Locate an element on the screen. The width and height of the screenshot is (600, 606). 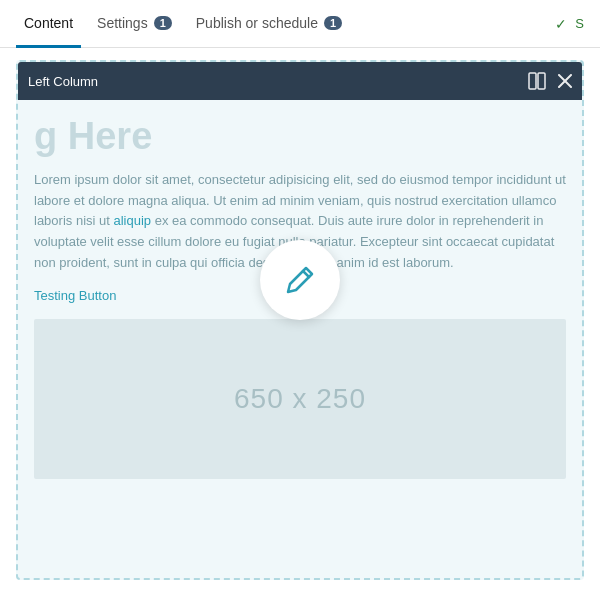
tab-bar: Content Settings 1 Publish or schedule 1… is located at coordinates (300, 24).